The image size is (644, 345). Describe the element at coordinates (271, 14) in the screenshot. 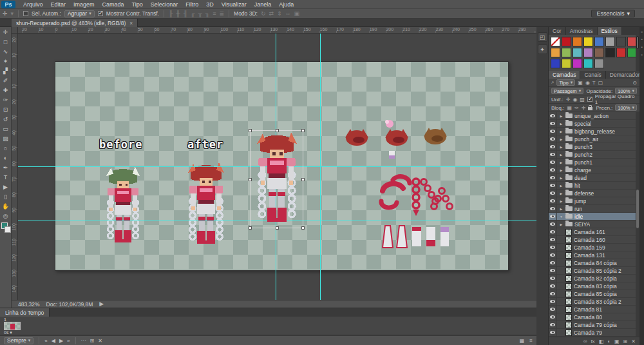

I see `3d-roll-icon: ⇄` at that location.